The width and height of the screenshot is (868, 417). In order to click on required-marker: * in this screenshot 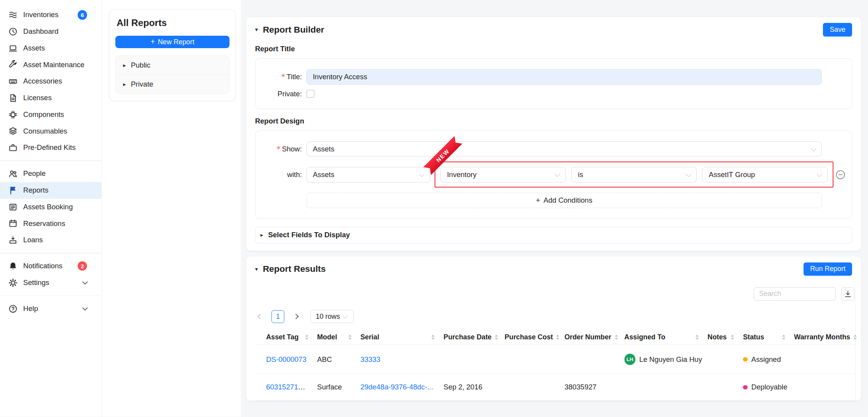, I will do `click(283, 77)`.